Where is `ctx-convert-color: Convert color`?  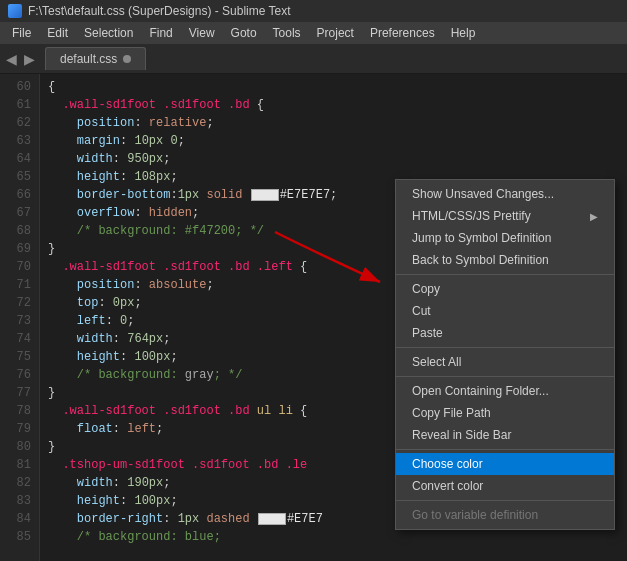 ctx-convert-color: Convert color is located at coordinates (505, 486).